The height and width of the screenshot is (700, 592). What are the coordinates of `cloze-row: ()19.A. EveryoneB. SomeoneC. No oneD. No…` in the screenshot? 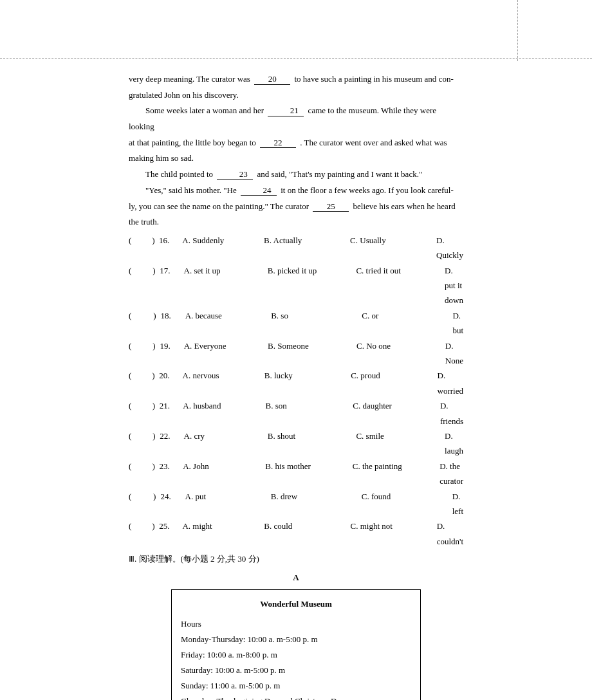 It's located at (296, 354).